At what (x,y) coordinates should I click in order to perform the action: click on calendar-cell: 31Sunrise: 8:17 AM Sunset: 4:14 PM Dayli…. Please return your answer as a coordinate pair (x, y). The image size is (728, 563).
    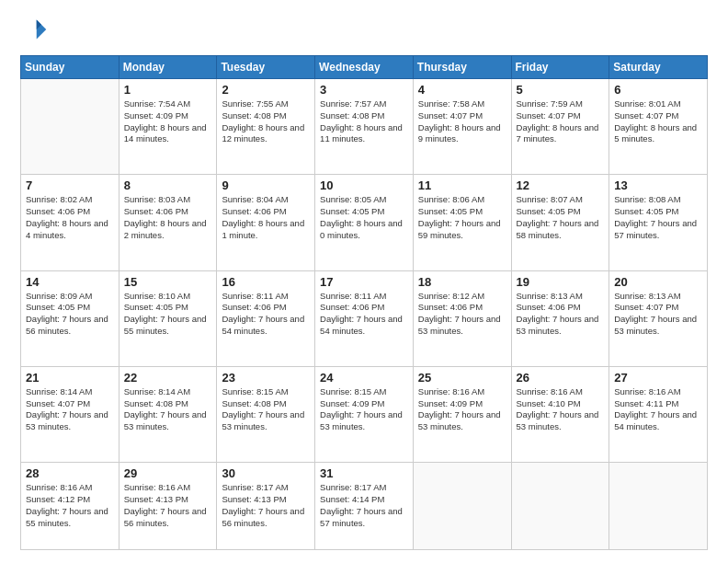
    Looking at the image, I should click on (364, 506).